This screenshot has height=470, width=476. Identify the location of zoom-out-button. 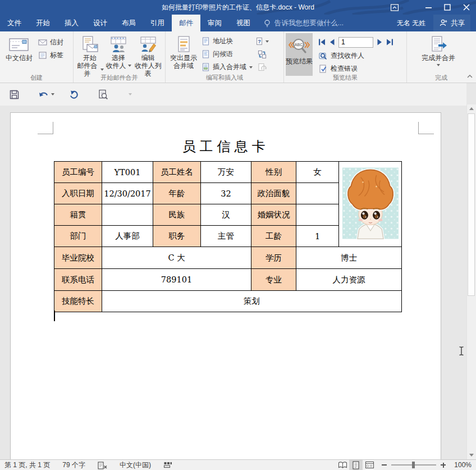
(384, 465).